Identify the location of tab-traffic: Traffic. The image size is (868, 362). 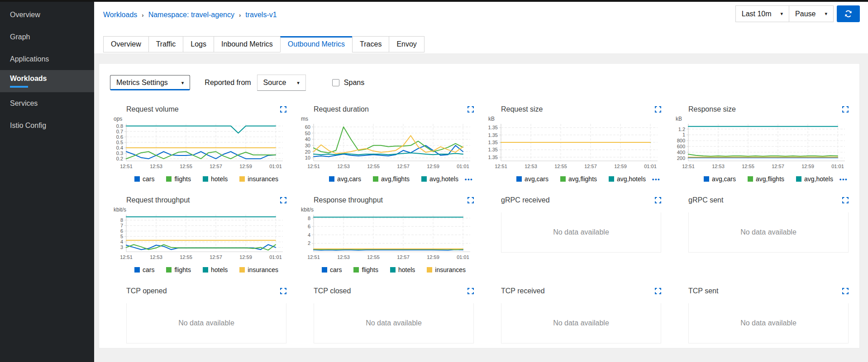
(166, 44).